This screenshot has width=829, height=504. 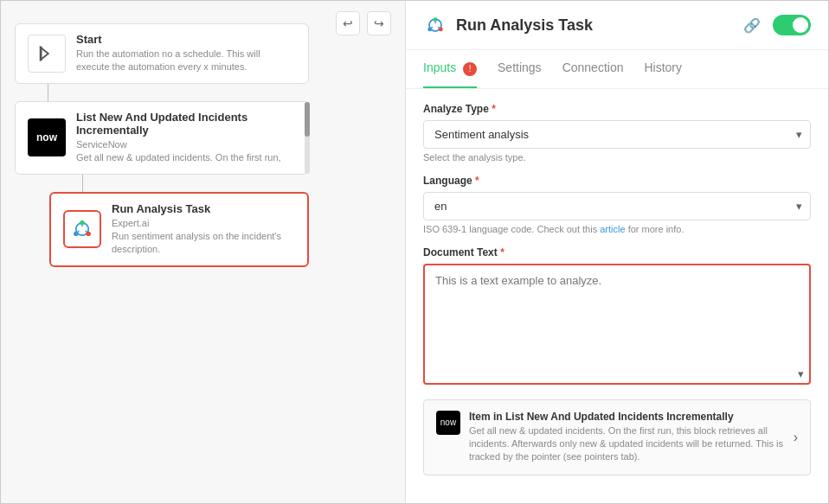 I want to click on toolbar: ↩ ↪, so click(x=363, y=23).